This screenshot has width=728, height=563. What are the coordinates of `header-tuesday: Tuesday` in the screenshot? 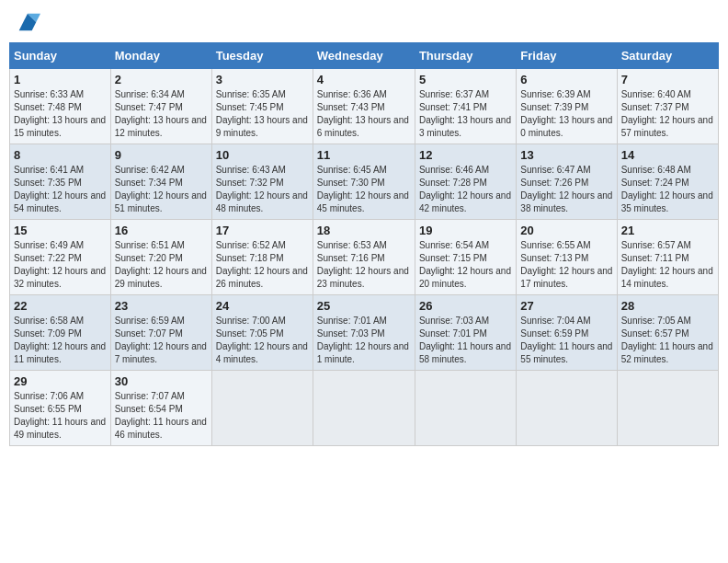 It's located at (262, 56).